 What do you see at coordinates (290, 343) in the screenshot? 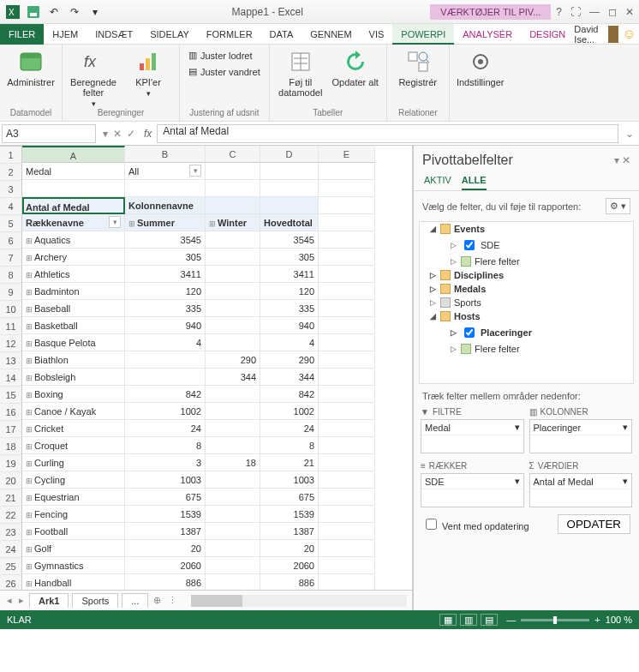
I see `cell: 4` at bounding box center [290, 343].